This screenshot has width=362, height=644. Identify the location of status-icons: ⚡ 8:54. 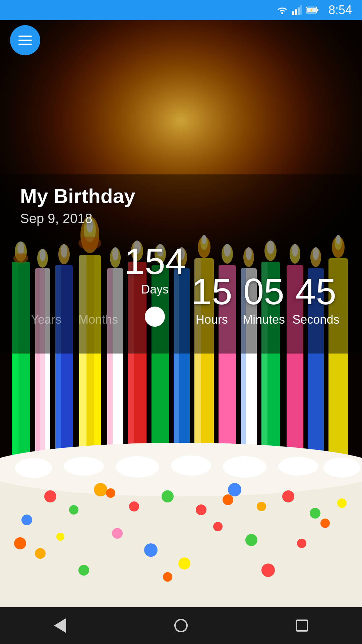
(314, 10).